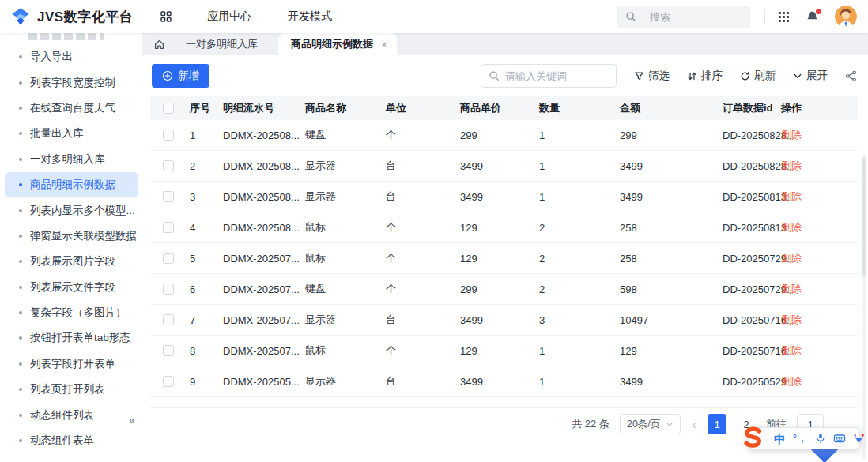 This screenshot has height=462, width=868. I want to click on cell-price: 299, so click(500, 289).